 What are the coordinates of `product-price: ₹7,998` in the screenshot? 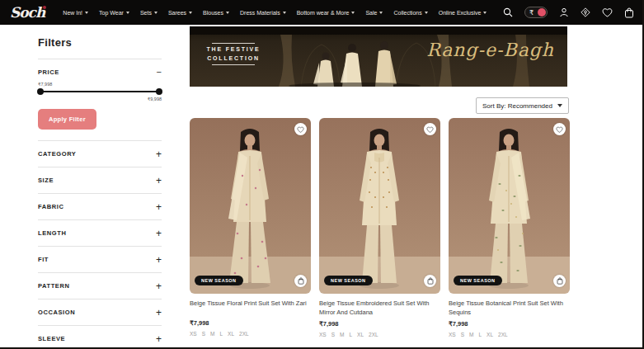 It's located at (379, 323).